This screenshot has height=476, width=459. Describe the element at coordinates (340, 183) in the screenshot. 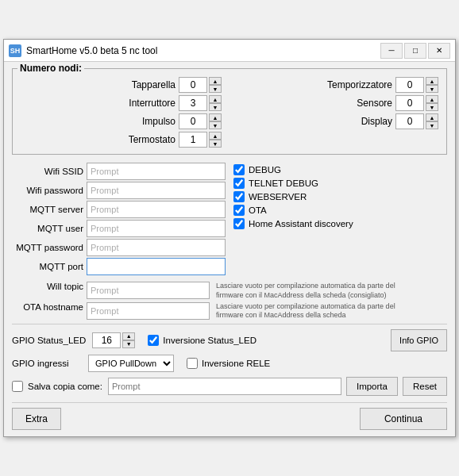

I see `telnet-debug-checkbox-row: TELNET DEBUG` at that location.